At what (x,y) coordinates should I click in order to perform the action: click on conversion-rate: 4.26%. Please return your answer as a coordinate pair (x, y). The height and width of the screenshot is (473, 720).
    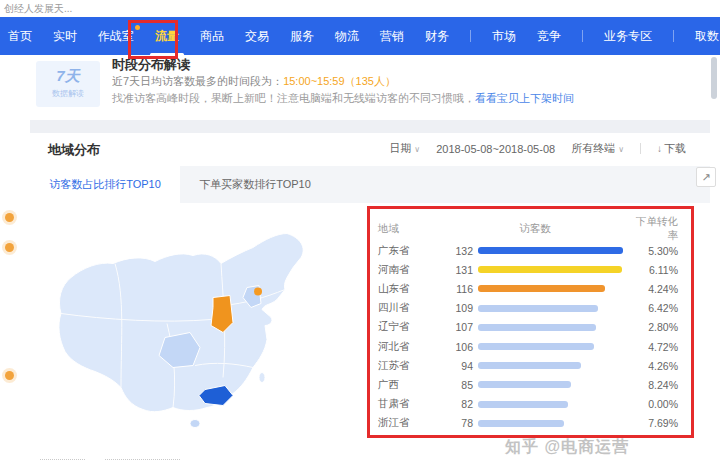
    Looking at the image, I should click on (653, 366).